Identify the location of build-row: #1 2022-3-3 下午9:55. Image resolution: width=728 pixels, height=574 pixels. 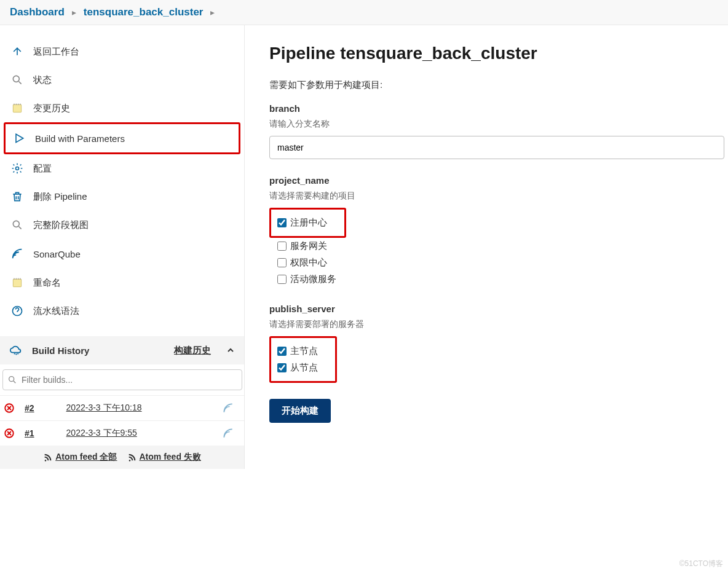
(122, 433).